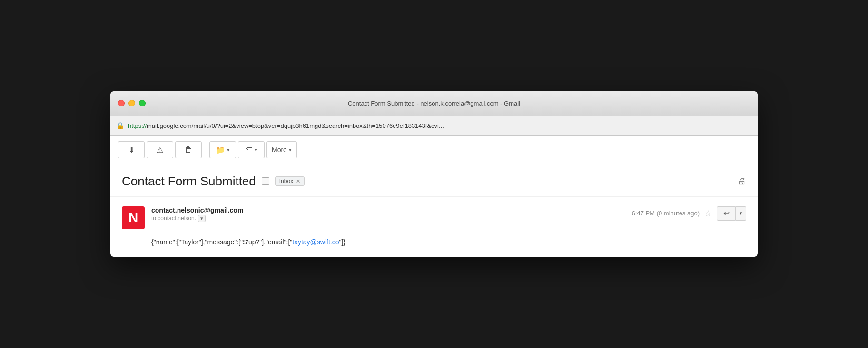 The height and width of the screenshot is (348, 868). Describe the element at coordinates (228, 150) in the screenshot. I see `folder-chevron-icon: ▾` at that location.